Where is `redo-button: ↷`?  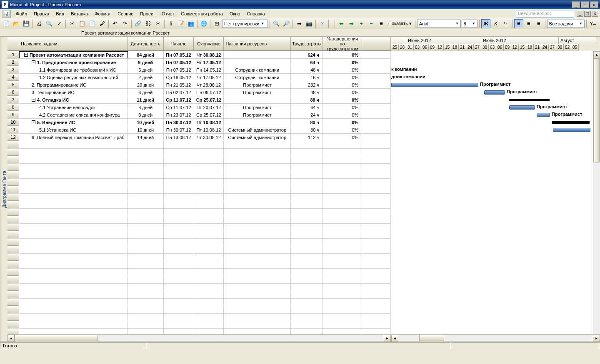
redo-button: ↷ is located at coordinates (125, 24).